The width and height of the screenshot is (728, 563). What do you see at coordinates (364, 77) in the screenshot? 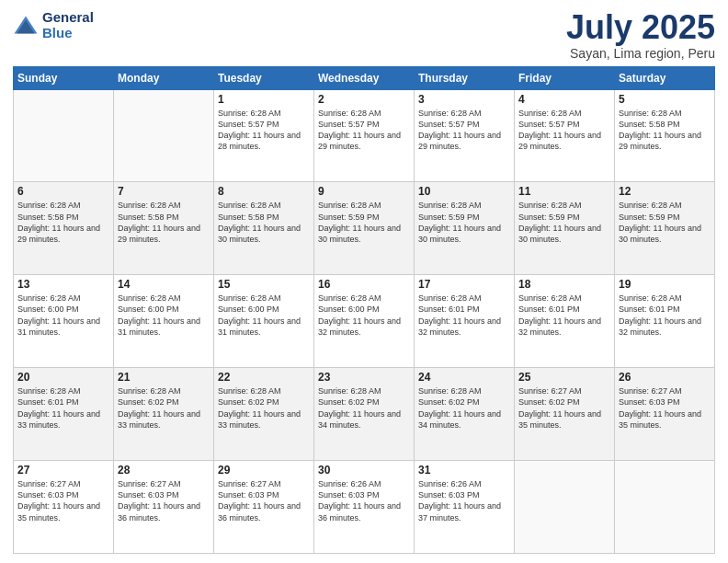
I see `col-wednesday: Wednesday` at bounding box center [364, 77].